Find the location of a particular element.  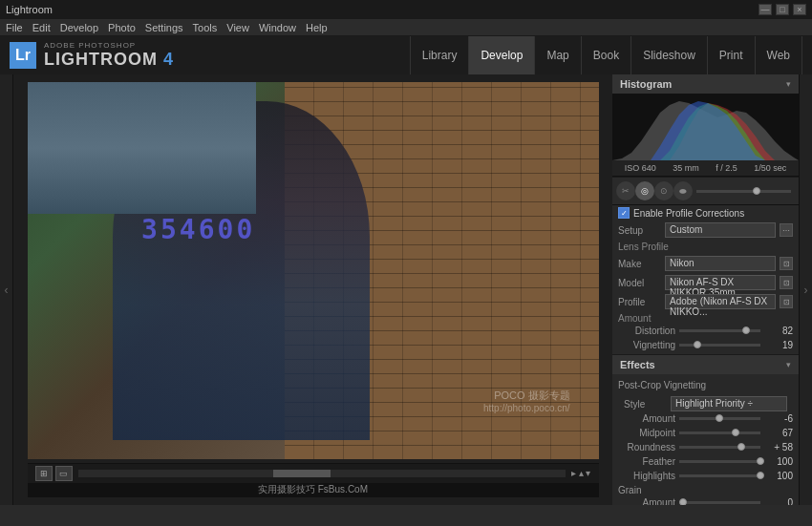

redeye-tool: ⊙ is located at coordinates (664, 191).